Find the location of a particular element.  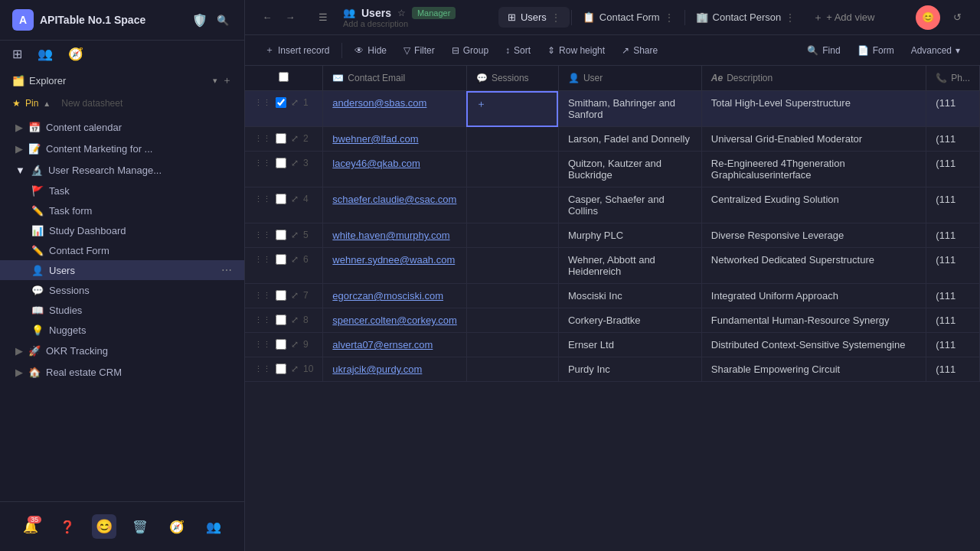

sidebar-subitem-studies: 📖 Studies ⋯ is located at coordinates (122, 310).